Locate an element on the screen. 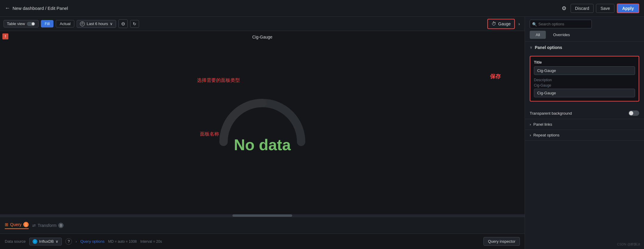 This screenshot has width=644, height=249. viz-type-label: Gauge is located at coordinates (504, 24).